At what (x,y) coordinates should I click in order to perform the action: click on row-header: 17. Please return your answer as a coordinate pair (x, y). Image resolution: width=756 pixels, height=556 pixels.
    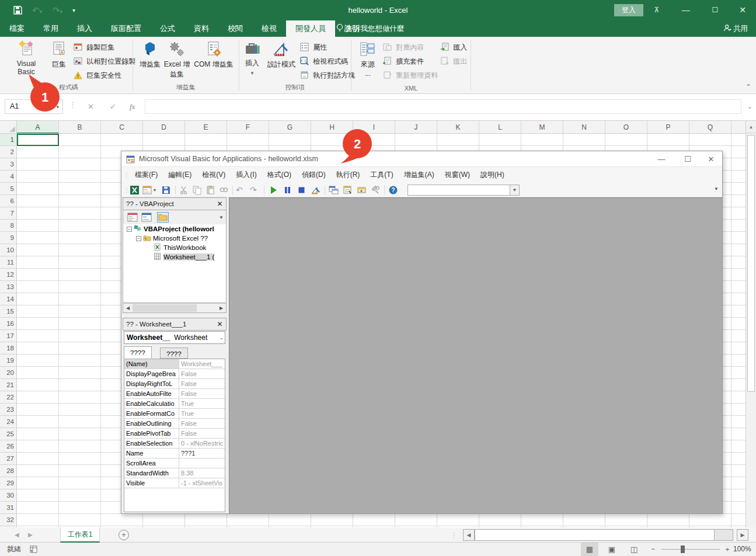
    Looking at the image, I should click on (8, 336).